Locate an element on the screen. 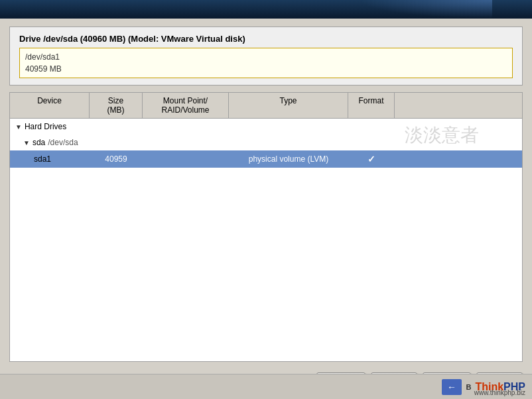  type-cell: physical volume (LVM) is located at coordinates (289, 159).